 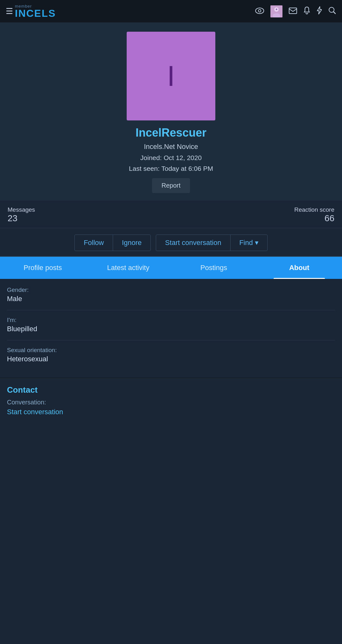 I want to click on profile-username: IncelRescuer, so click(x=171, y=133).